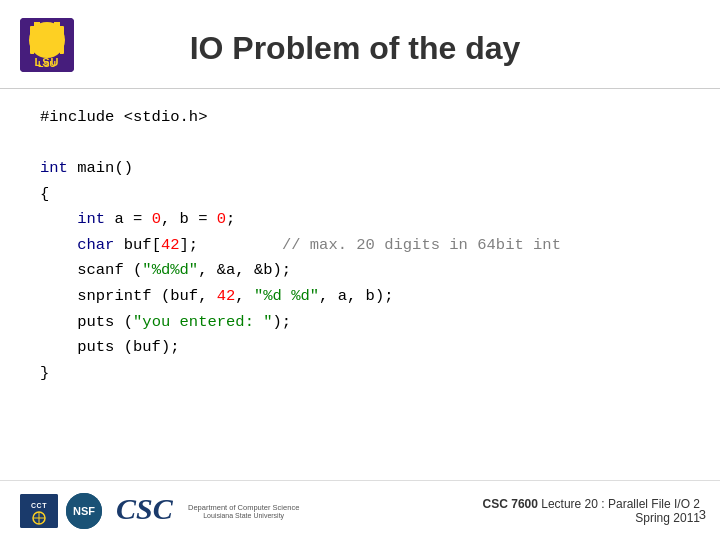 The image size is (720, 540). Describe the element at coordinates (84, 511) in the screenshot. I see `nsf-logo-svg: NSF` at that location.